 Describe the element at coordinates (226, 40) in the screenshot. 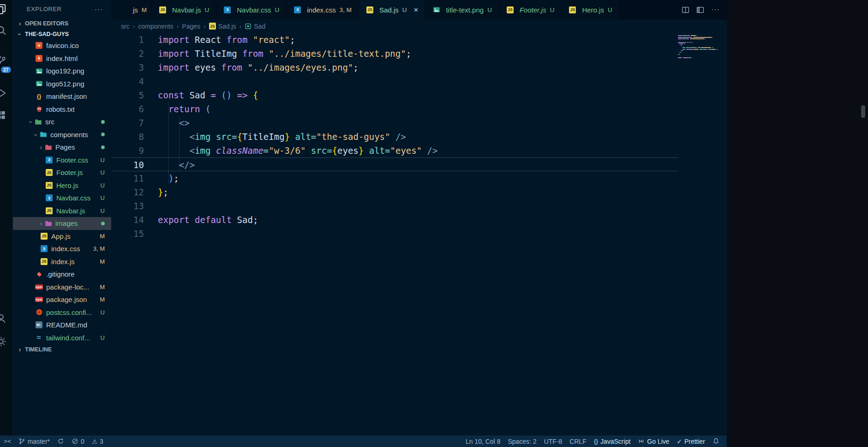

I see `code-text: import React from "react";` at that location.